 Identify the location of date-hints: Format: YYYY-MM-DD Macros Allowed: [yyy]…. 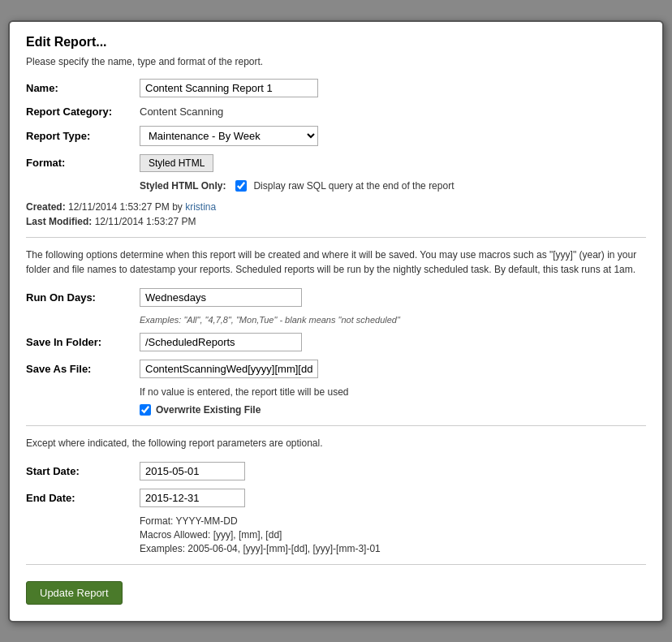
(393, 535).